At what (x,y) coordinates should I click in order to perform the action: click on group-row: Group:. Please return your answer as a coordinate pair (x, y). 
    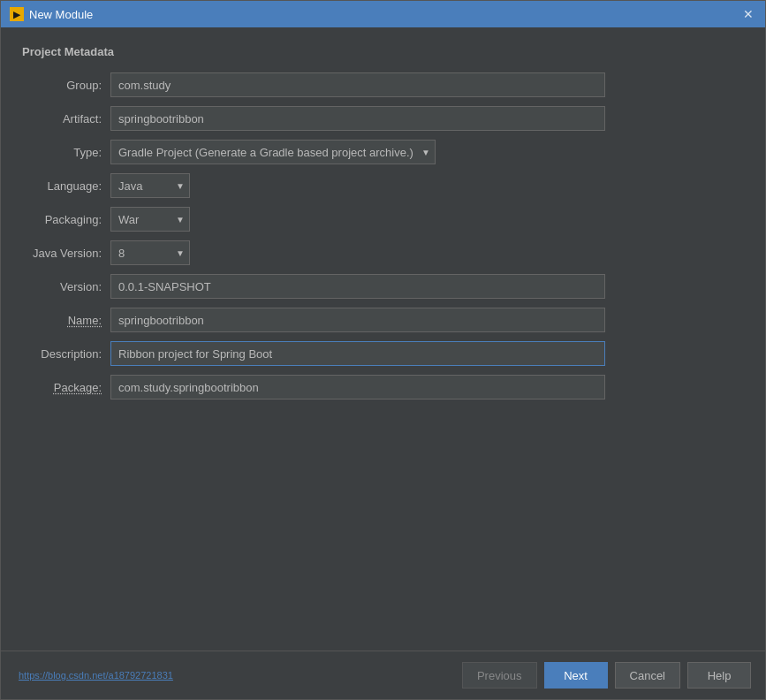
    Looking at the image, I should click on (383, 85).